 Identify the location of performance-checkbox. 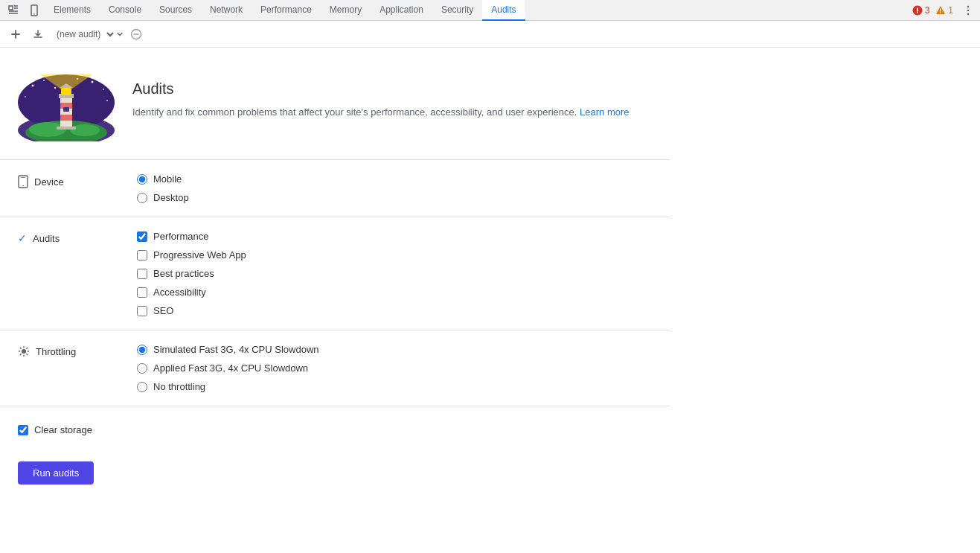
(142, 237).